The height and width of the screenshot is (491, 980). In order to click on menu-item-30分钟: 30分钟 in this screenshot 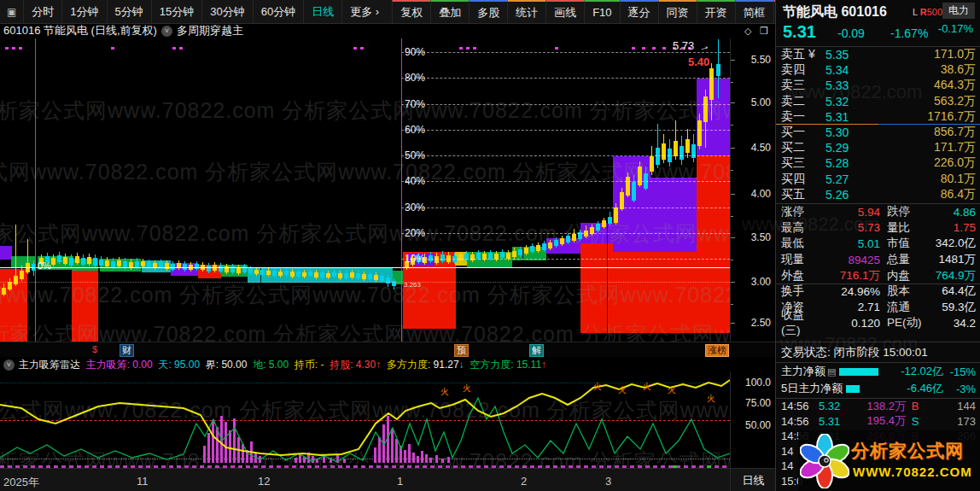, I will do `click(227, 12)`.